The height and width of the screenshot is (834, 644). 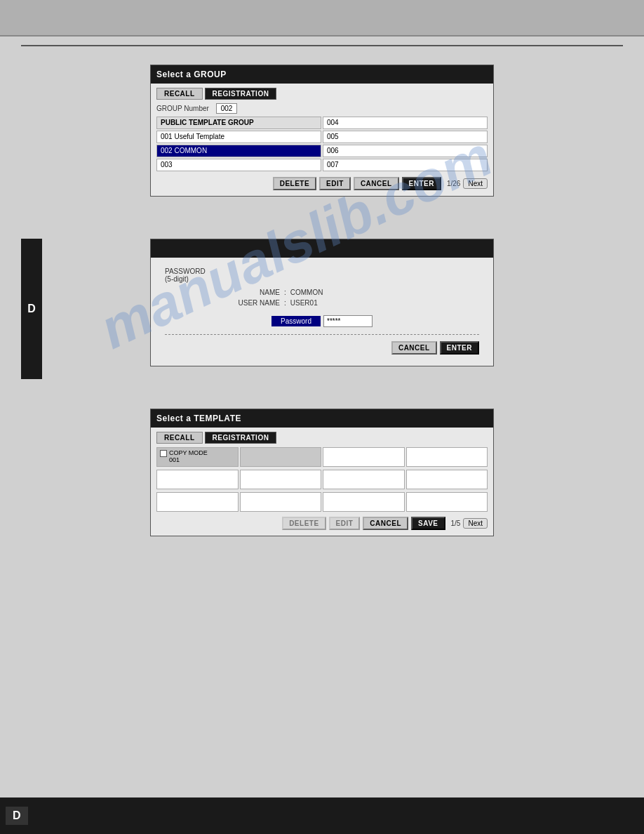 I want to click on password-dialog-body: PASSWORD (5-digit) NAME : COMMON USER NA…, so click(x=322, y=312).